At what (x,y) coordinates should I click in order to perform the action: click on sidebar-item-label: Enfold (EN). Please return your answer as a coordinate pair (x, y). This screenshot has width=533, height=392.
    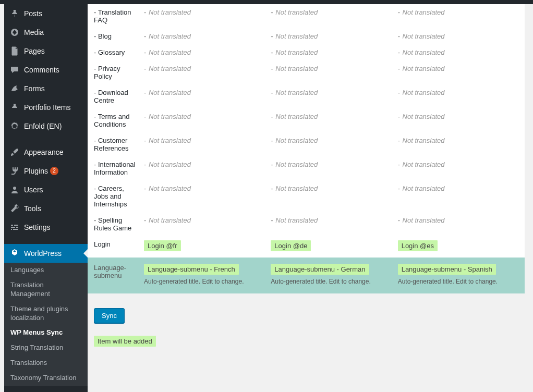
    Looking at the image, I should click on (43, 126).